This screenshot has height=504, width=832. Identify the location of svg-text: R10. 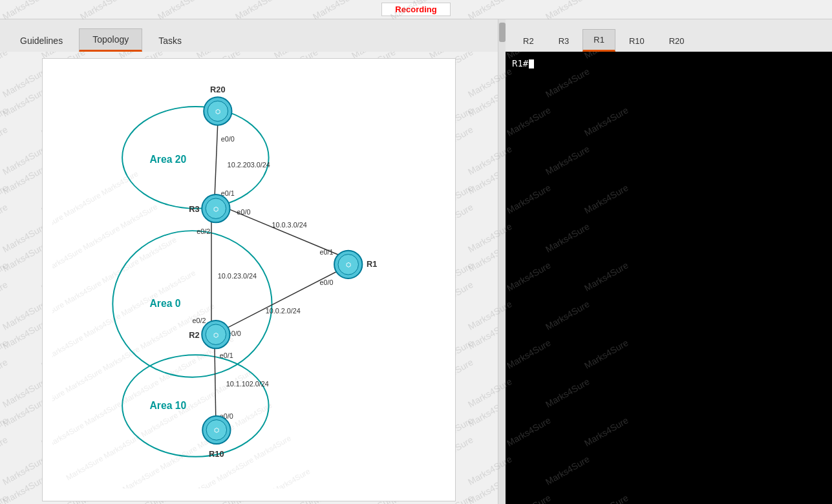
(216, 454).